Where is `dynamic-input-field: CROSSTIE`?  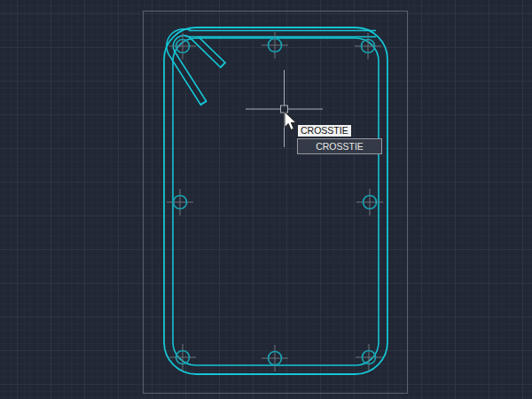
dynamic-input-field: CROSSTIE is located at coordinates (325, 131).